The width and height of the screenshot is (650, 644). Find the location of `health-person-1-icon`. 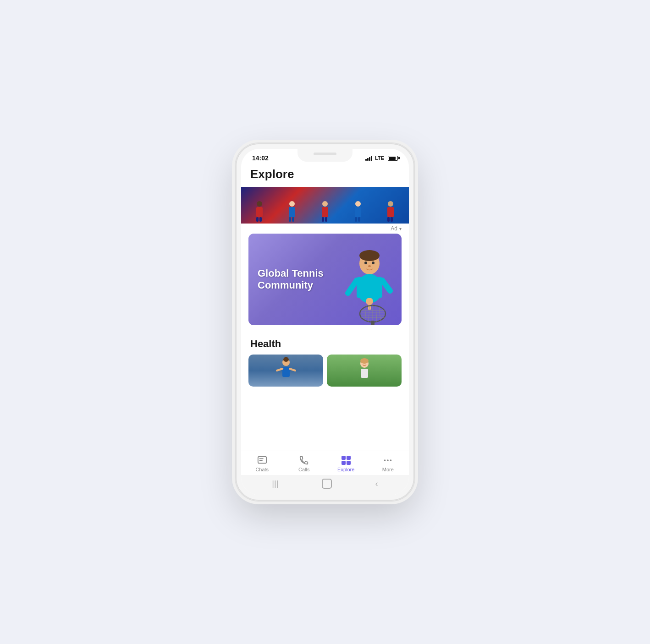

health-person-1-icon is located at coordinates (286, 371).